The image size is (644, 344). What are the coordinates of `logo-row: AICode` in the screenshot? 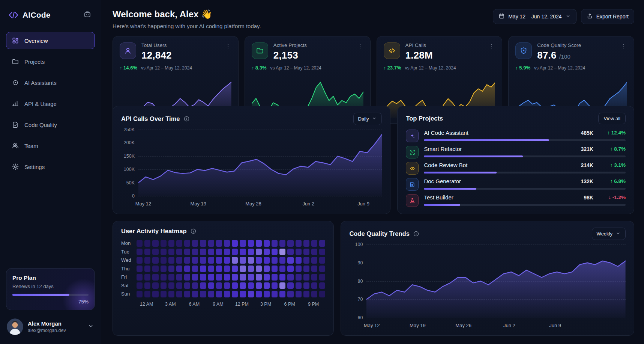 It's located at (50, 15).